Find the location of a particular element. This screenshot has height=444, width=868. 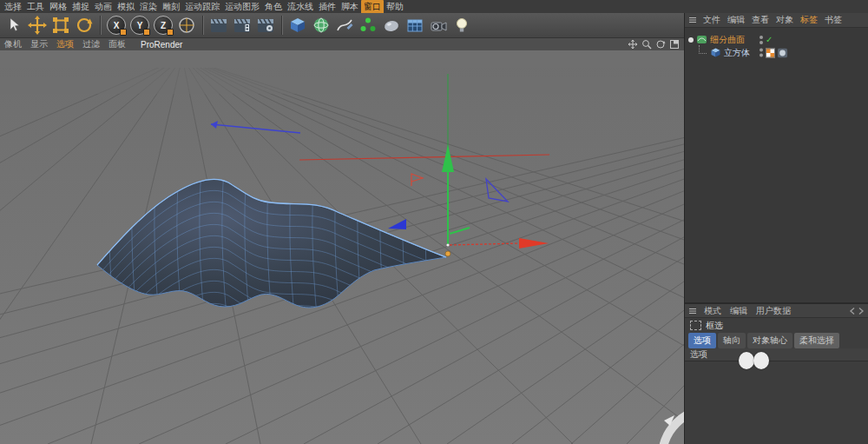

render-view-button is located at coordinates (219, 25).